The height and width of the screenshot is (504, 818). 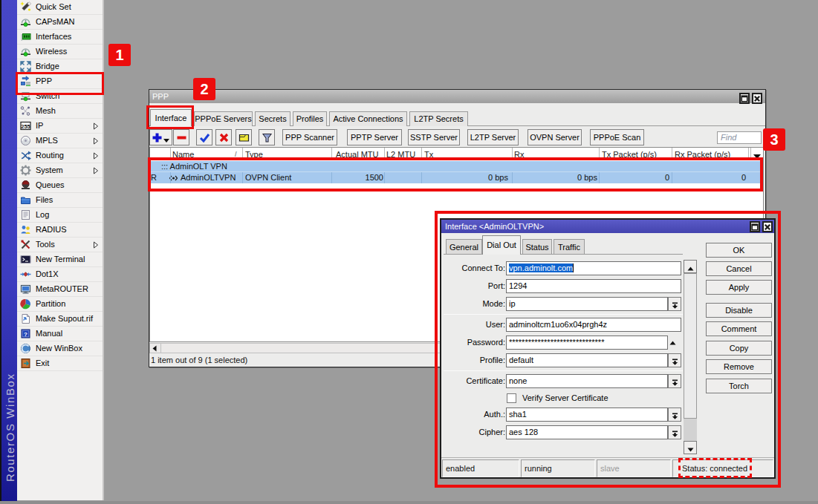 I want to click on svg-text: 255, so click(x=25, y=126).